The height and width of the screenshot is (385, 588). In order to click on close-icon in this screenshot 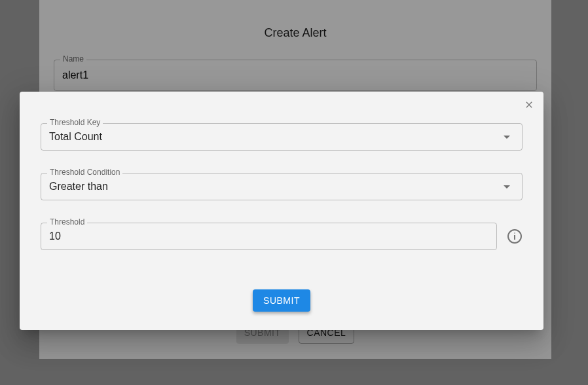, I will do `click(529, 105)`.